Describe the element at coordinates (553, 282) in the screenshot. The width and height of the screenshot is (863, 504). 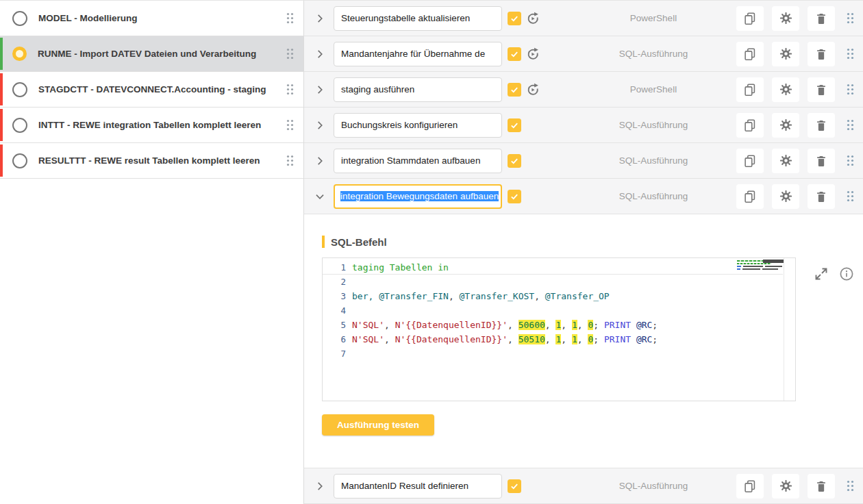
I see `code-line: 2` at that location.